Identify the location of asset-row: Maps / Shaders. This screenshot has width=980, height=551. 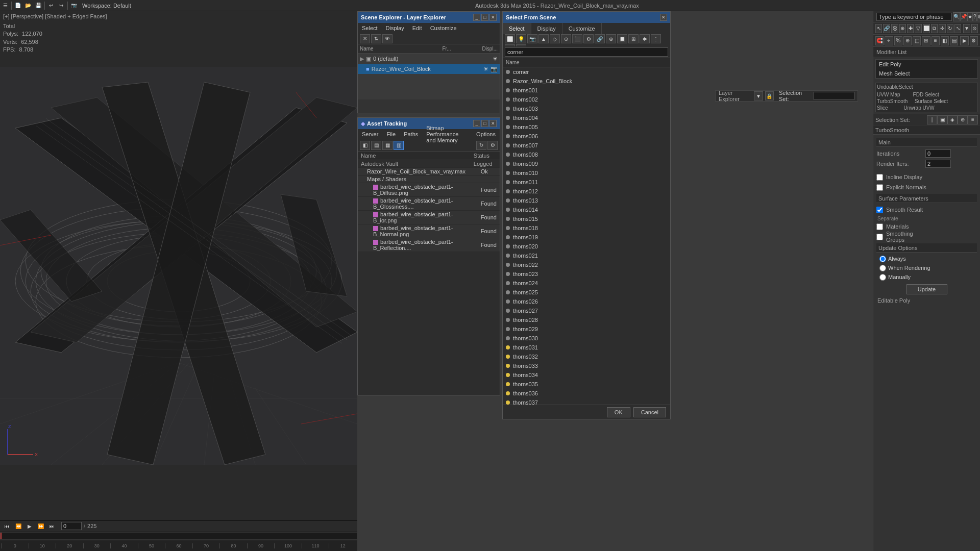
(429, 180).